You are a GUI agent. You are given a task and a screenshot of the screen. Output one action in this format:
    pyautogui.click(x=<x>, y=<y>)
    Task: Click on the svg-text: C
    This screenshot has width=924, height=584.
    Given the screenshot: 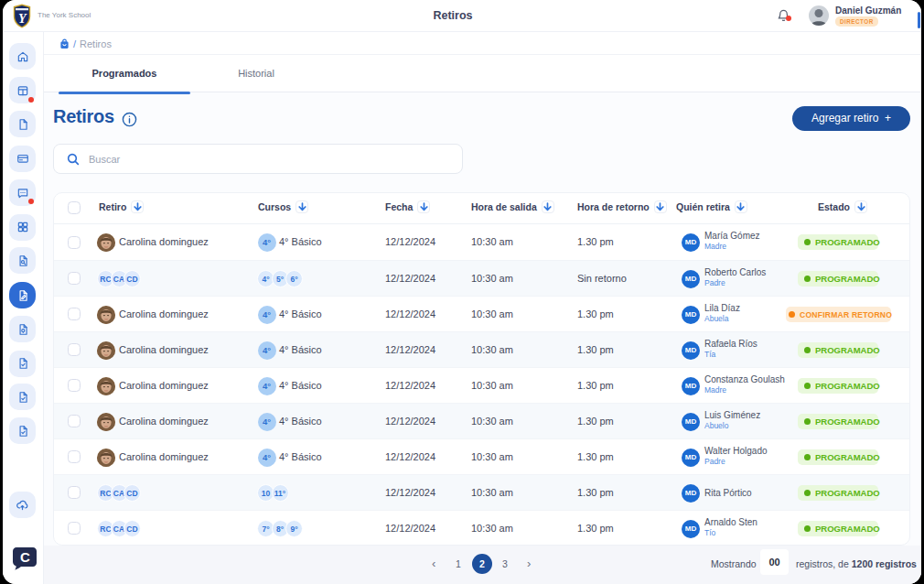 What is the action you would take?
    pyautogui.click(x=26, y=557)
    